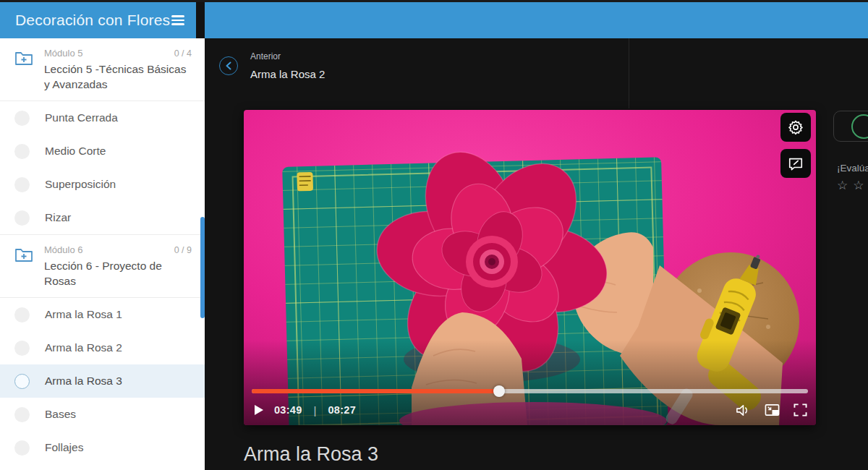 The height and width of the screenshot is (470, 868). Describe the element at coordinates (103, 69) in the screenshot. I see `module-header: Módulo 5 0 / 4 Lección 5 -Técnicas Básic…` at that location.